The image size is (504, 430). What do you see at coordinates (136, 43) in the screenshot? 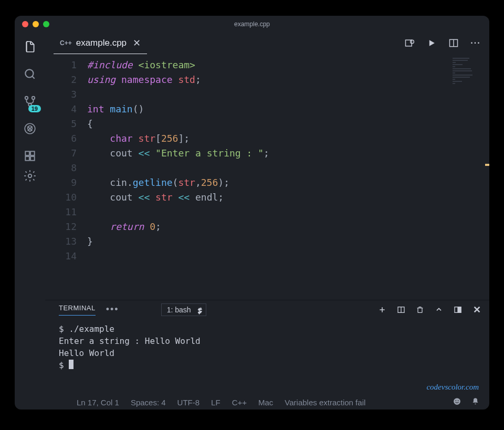
I see `tab-close-icon: ✕` at bounding box center [136, 43].